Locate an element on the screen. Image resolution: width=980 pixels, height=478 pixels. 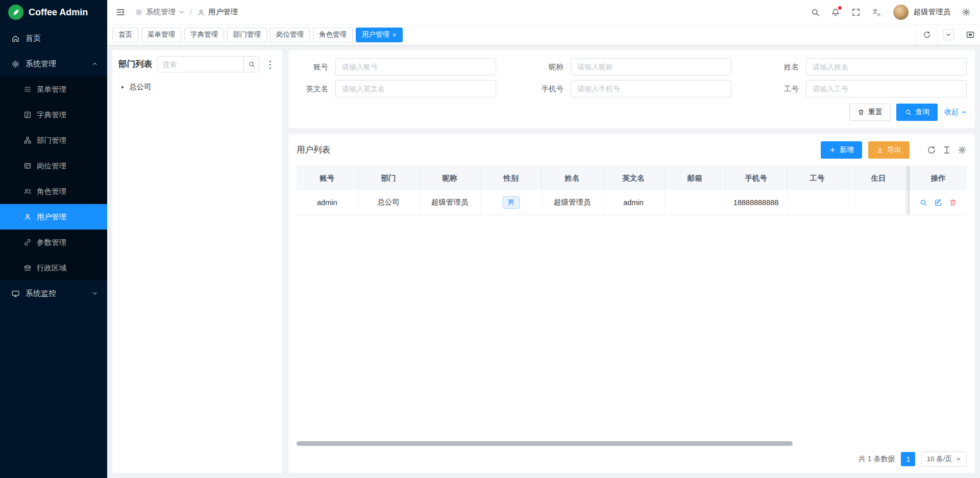
breadcrumb-item-user: 用户管理 is located at coordinates (223, 12).